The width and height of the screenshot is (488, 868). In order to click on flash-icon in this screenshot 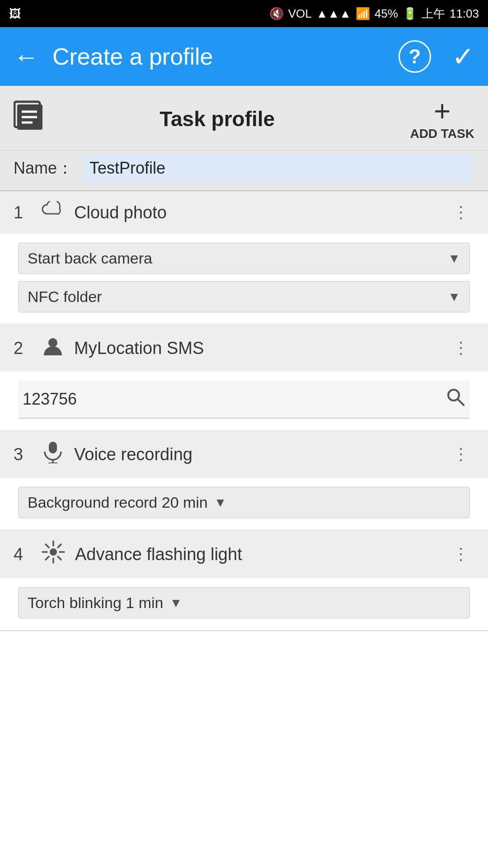, I will do `click(53, 554)`.